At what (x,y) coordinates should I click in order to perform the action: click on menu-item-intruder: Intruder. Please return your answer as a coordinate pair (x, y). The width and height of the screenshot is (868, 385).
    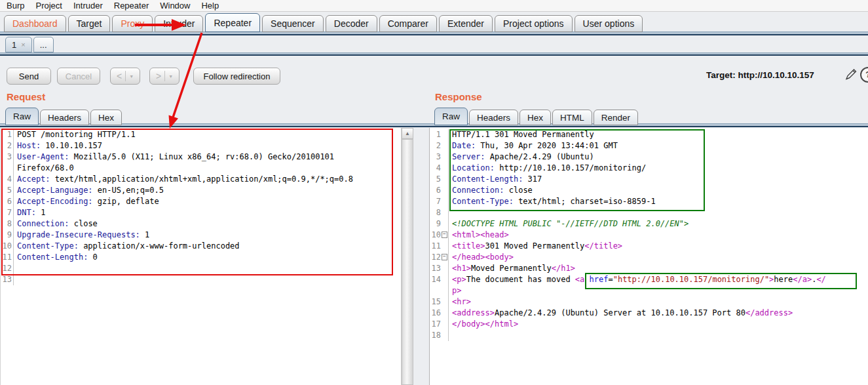
    Looking at the image, I should click on (88, 5).